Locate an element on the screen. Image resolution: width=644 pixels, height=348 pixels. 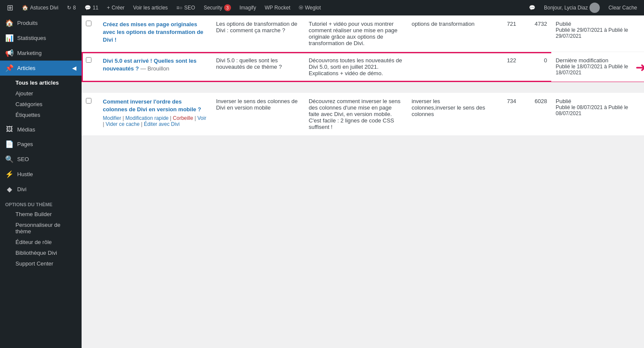
marketing-icon: 📢 is located at coordinates (9, 53).